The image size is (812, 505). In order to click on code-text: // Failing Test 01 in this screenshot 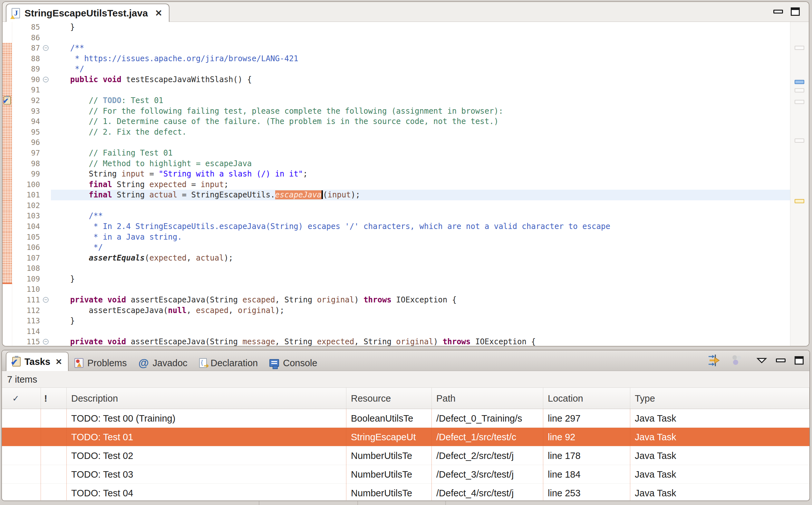, I will do `click(420, 153)`.